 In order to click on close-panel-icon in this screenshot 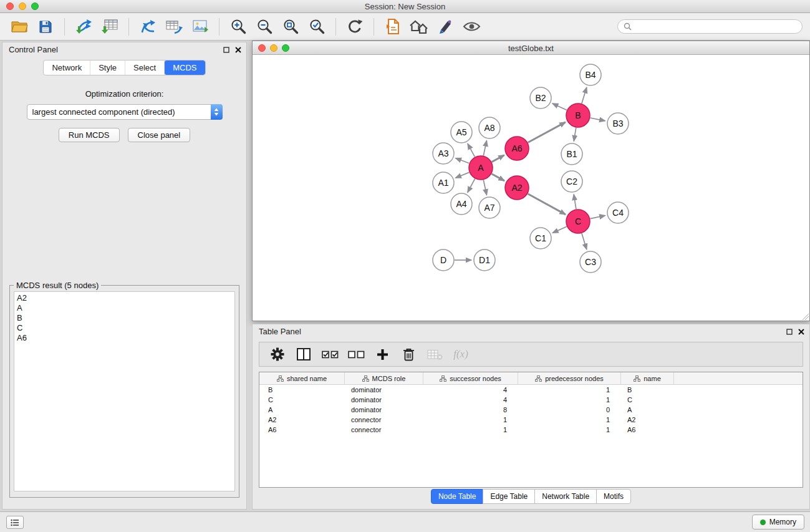, I will do `click(238, 50)`.